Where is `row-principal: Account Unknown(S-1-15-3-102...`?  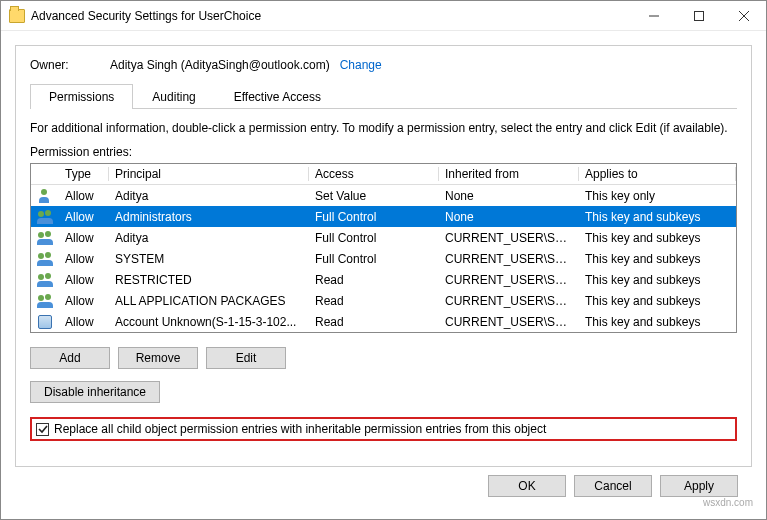 row-principal: Account Unknown(S-1-15-3-102... is located at coordinates (209, 322).